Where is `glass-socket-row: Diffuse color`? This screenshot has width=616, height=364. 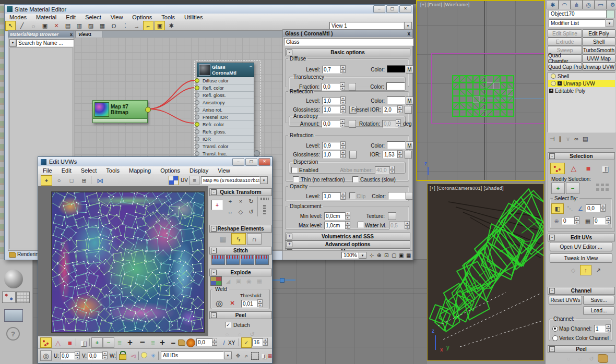 glass-socket-row: Diffuse color is located at coordinates (226, 81).